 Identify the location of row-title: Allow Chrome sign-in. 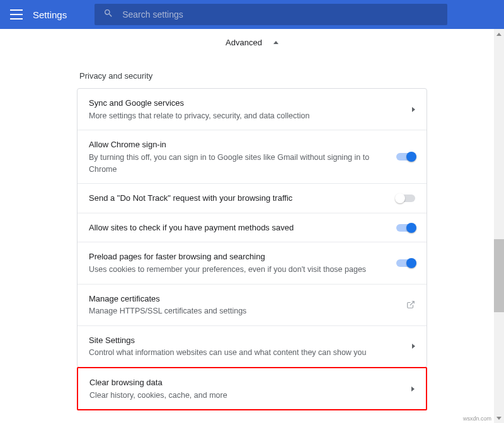
(237, 145).